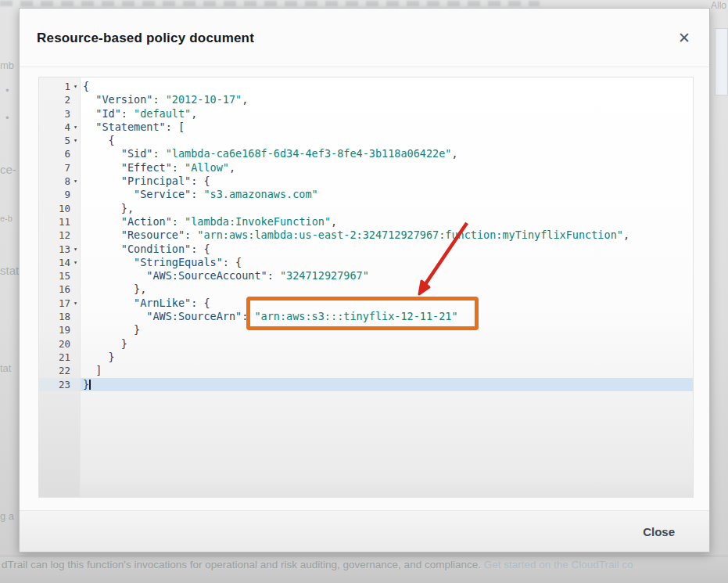  Describe the element at coordinates (366, 222) in the screenshot. I see `code-line: 11 "Action": "lambda:InvokeFunction",` at that location.